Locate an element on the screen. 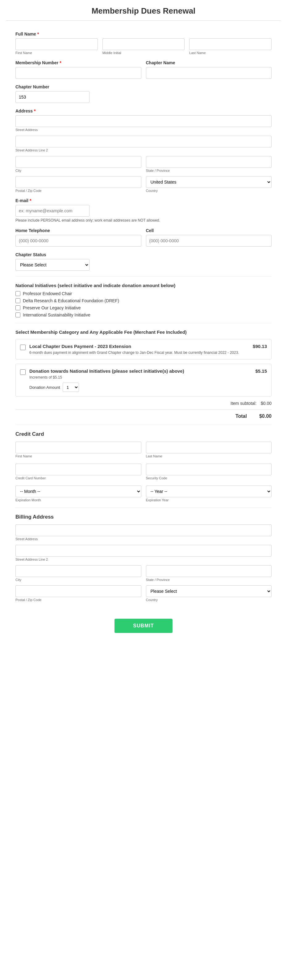 This screenshot has width=287, height=980. last-name-input is located at coordinates (230, 44).